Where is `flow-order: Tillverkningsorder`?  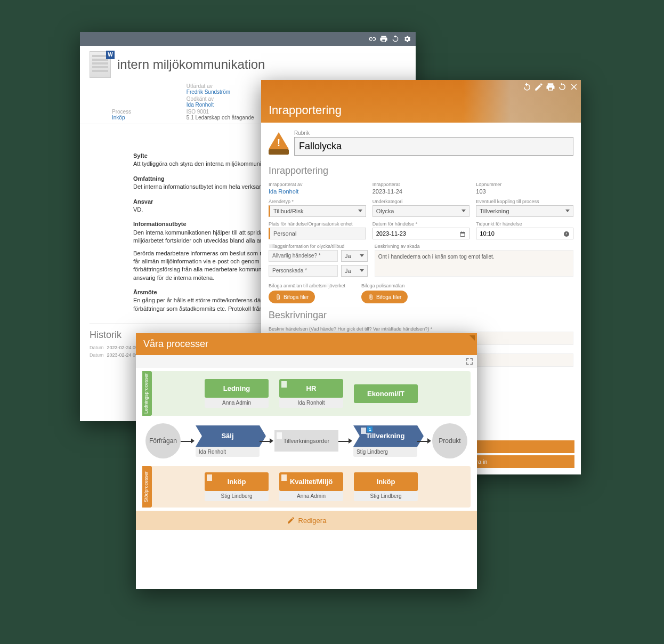
flow-order: Tillverkningsorder is located at coordinates (306, 441).